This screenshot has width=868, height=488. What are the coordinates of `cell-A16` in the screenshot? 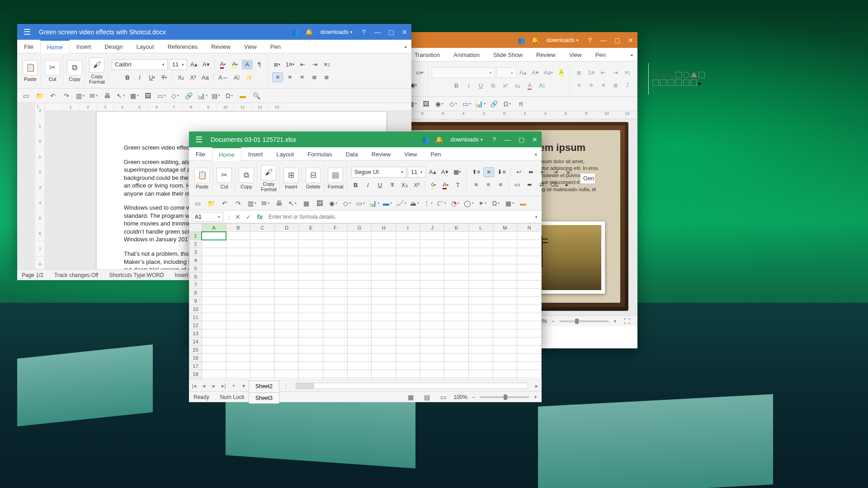 It's located at (214, 358).